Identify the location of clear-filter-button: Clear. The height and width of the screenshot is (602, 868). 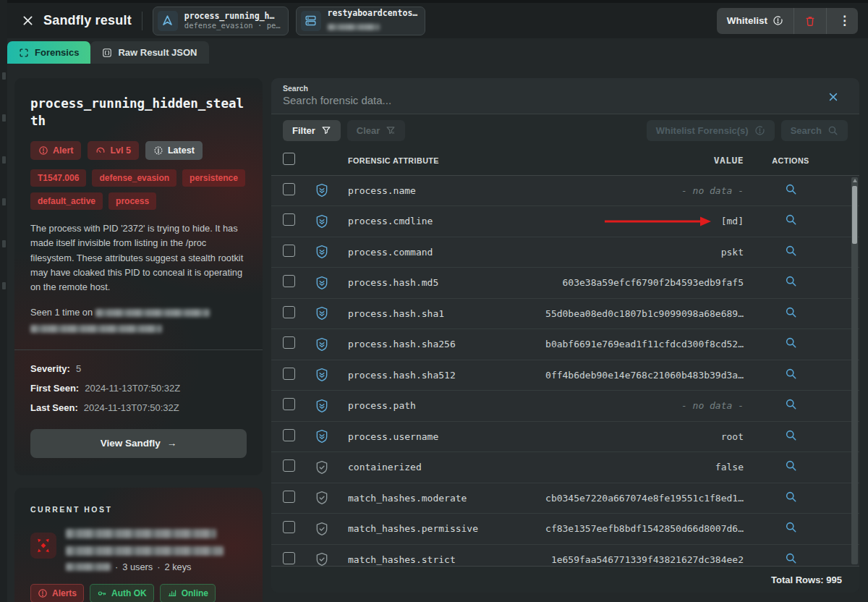
(376, 130).